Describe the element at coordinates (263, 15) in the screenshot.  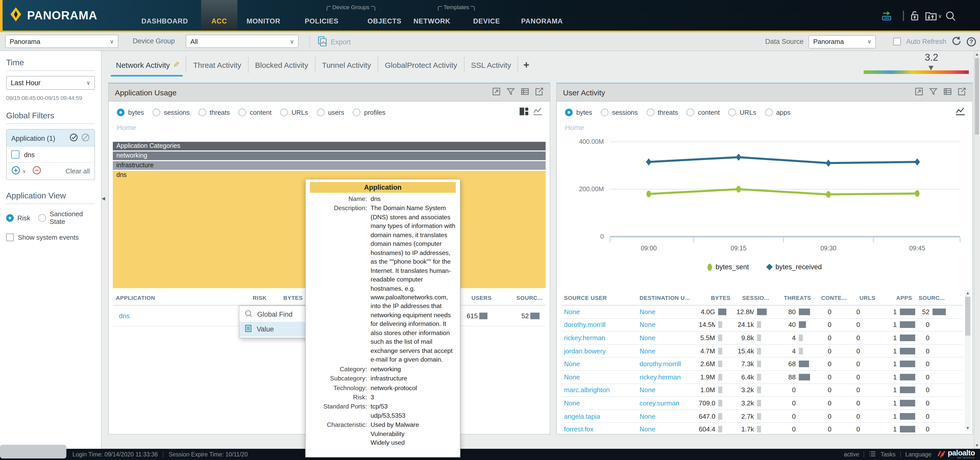
I see `nav-item-monitor: MONITOR` at that location.